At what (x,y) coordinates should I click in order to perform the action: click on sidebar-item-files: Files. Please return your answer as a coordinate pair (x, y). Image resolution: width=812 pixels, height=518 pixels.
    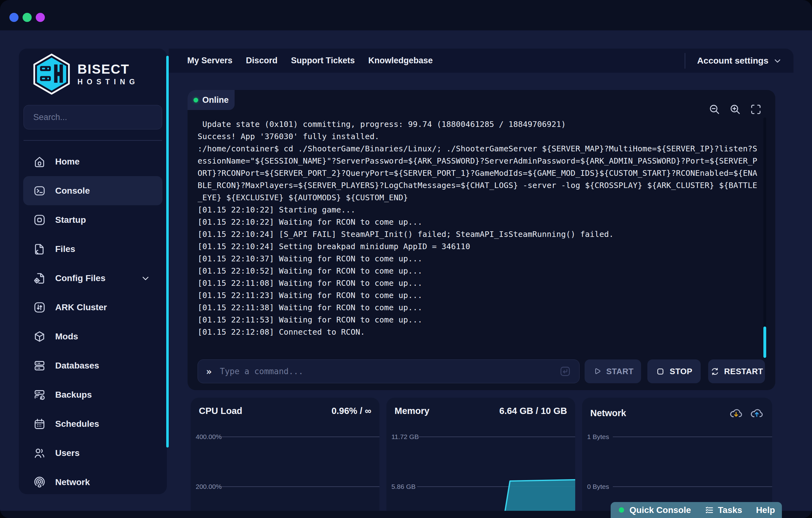
    Looking at the image, I should click on (93, 249).